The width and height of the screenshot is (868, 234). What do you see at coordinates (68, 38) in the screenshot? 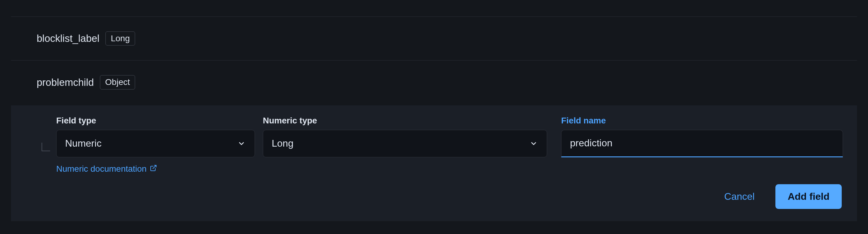
I see `field-name-label: blocklist_label` at bounding box center [68, 38].